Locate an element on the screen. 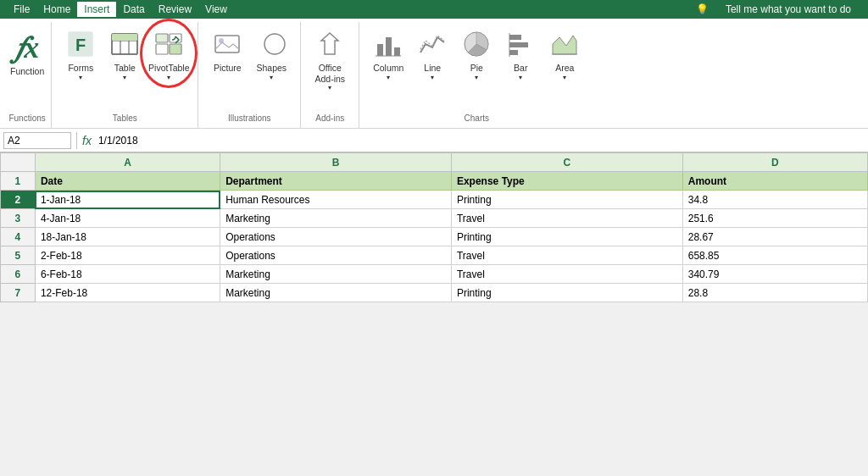 Image resolution: width=868 pixels, height=476 pixels. table-row: 34-Jan-18MarketingTravel251.6 is located at coordinates (434, 219).